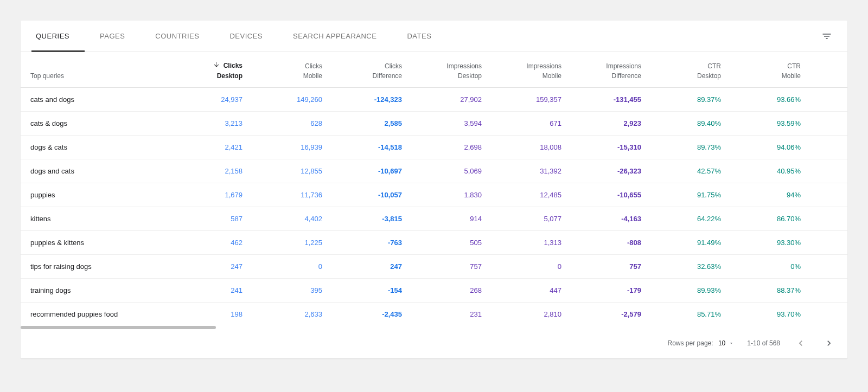 Image resolution: width=868 pixels, height=392 pixels. Describe the element at coordinates (691, 100) in the screenshot. I see `cell-ctr-desktop: 89.37%` at that location.